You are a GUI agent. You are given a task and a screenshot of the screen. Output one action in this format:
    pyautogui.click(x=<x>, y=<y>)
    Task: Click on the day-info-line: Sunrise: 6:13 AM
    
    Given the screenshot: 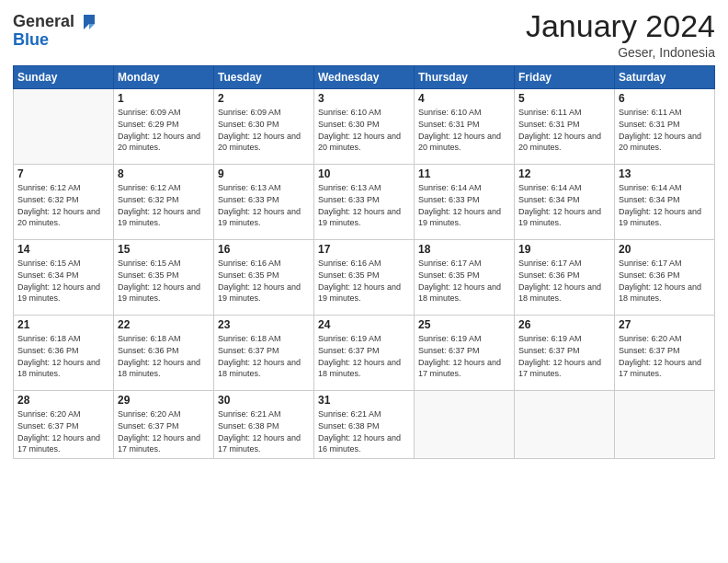 What is the action you would take?
    pyautogui.click(x=250, y=188)
    